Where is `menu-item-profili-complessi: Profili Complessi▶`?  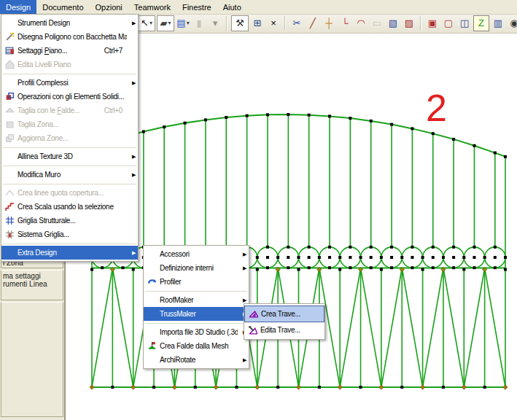 menu-item-profili-complessi: Profili Complessi▶ is located at coordinates (70, 83).